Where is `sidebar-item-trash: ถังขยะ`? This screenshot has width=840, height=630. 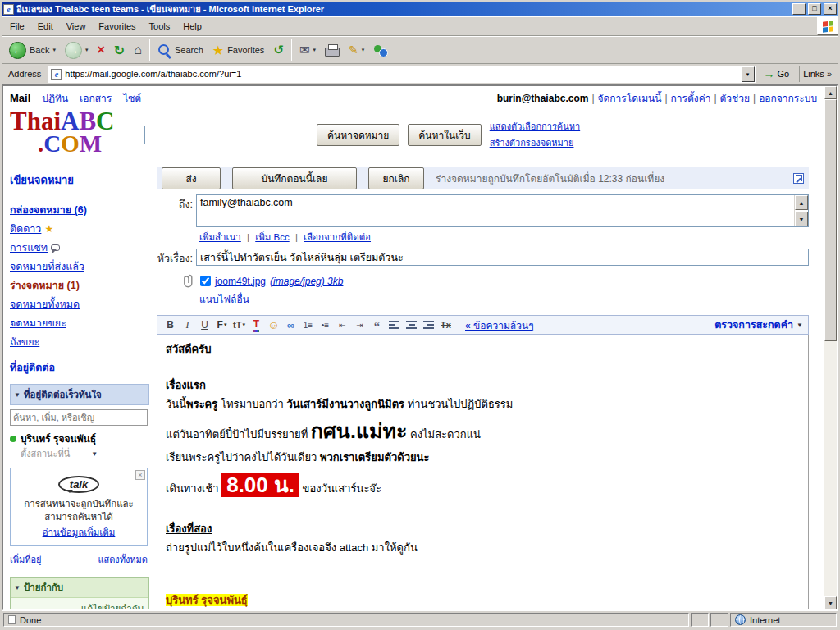 sidebar-item-trash: ถังขยะ is located at coordinates (80, 341).